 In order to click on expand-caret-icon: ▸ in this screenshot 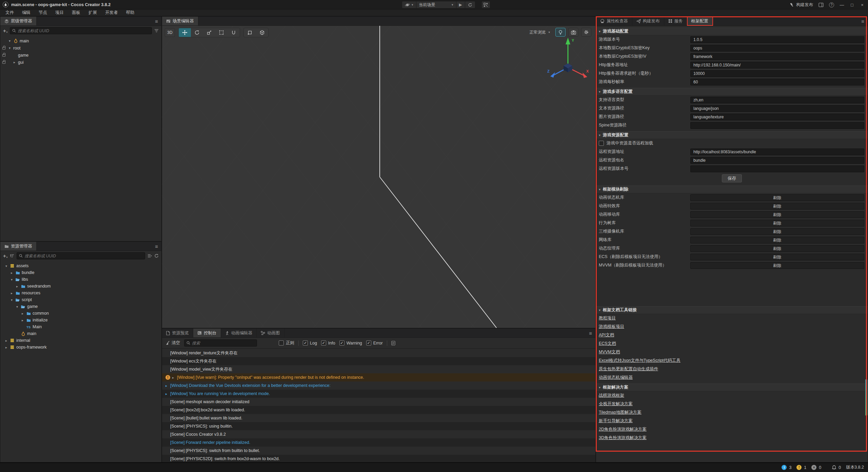, I will do `click(168, 386)`.